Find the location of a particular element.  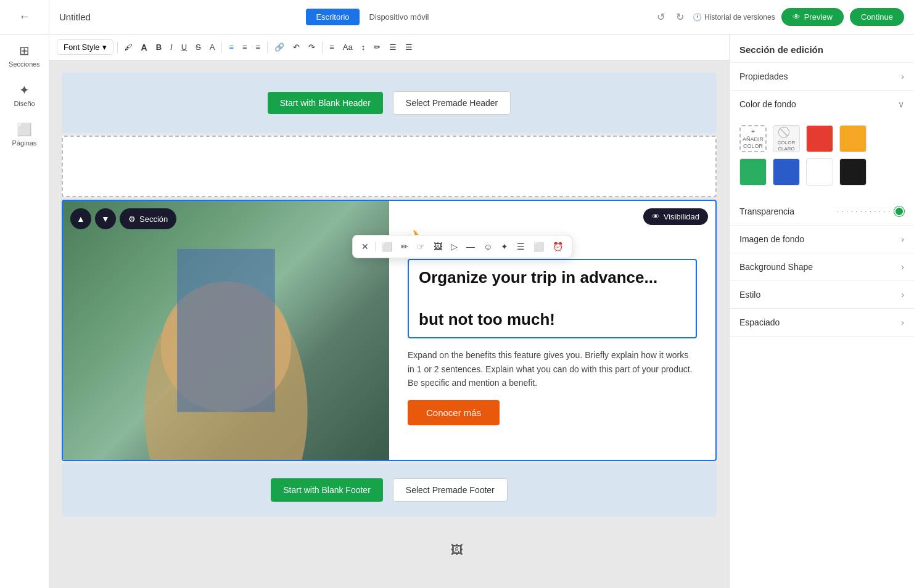

mobile-view-btn: Dispositivo móvil is located at coordinates (400, 17).